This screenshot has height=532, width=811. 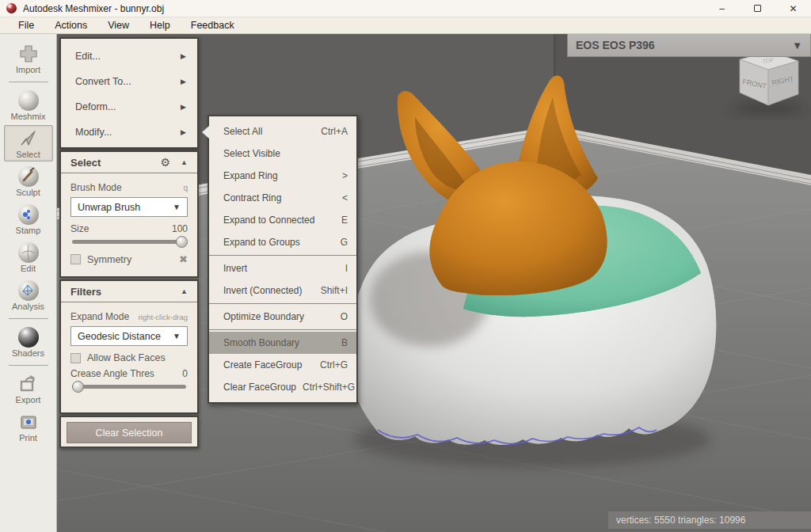 I want to click on printer-selector-label: EOS EOS P396, so click(x=615, y=45).